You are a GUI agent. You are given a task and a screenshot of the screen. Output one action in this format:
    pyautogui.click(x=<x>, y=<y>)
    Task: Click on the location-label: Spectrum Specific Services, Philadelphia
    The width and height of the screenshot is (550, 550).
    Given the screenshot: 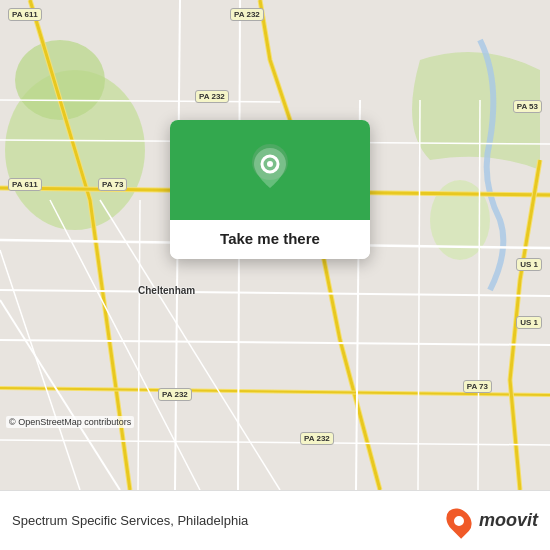 What is the action you would take?
    pyautogui.click(x=130, y=520)
    